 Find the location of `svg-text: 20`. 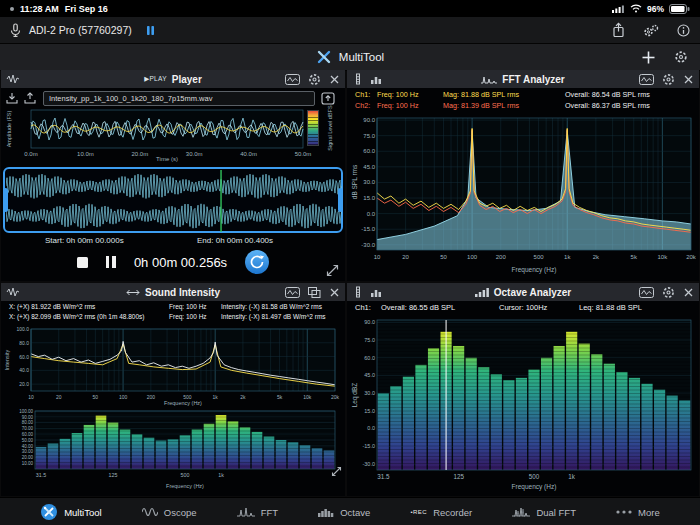

svg-text: 20 is located at coordinates (59, 397).